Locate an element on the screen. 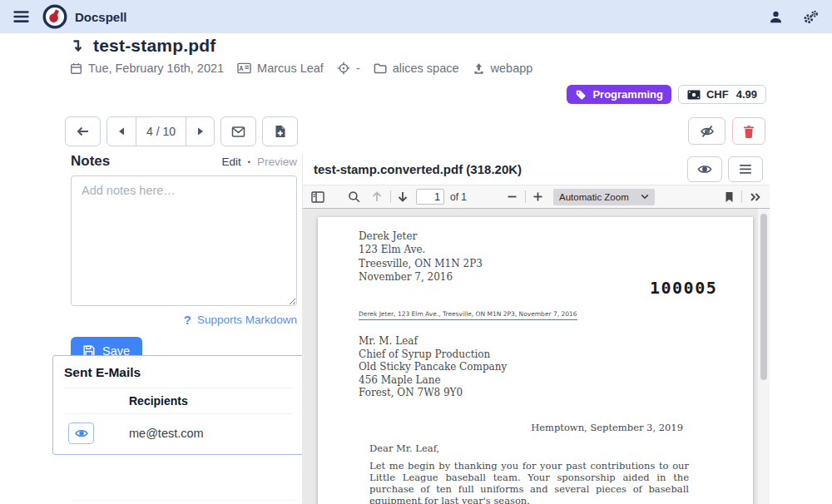 This screenshot has height=504, width=832. meta-correspondent: Marcus Leaf is located at coordinates (280, 68).